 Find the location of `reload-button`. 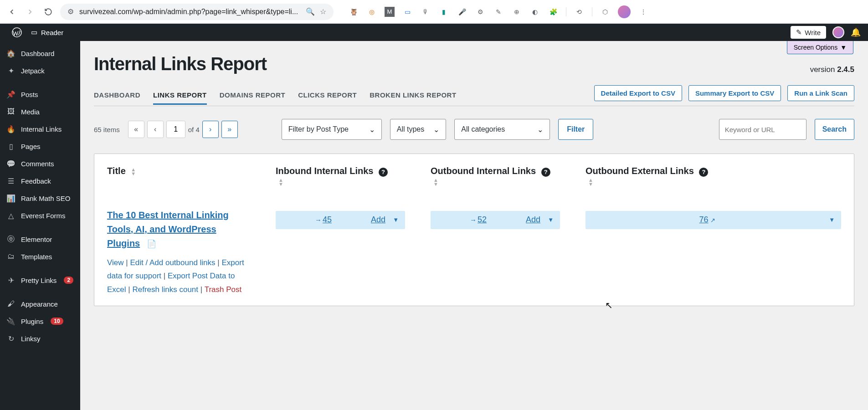

reload-button is located at coordinates (48, 12).